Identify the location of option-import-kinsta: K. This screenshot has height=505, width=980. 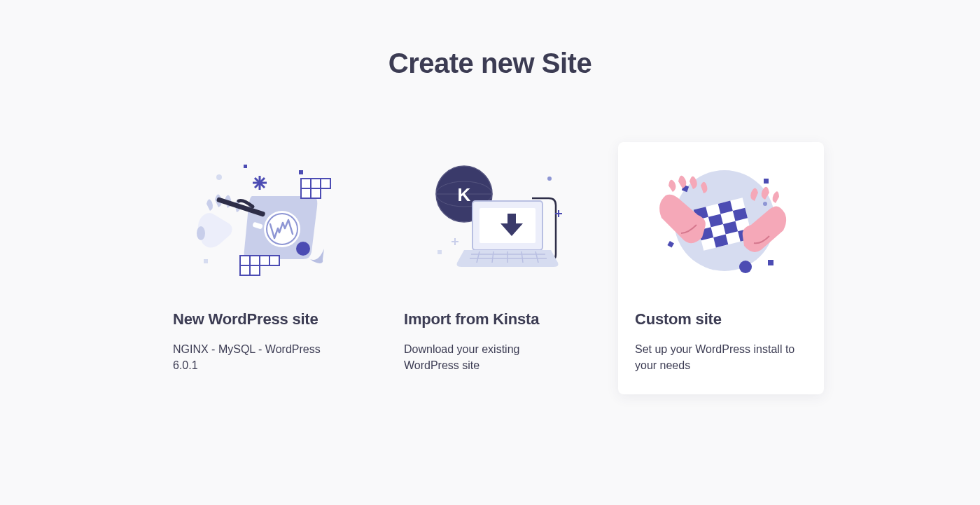
(490, 268).